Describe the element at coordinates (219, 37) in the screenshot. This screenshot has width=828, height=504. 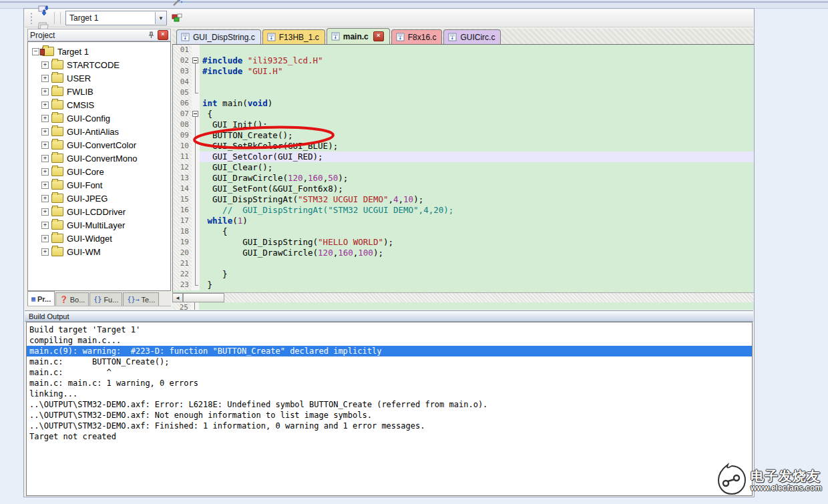
I see `file-tab-gui_dispstring-c: GUI_DispString.c` at that location.